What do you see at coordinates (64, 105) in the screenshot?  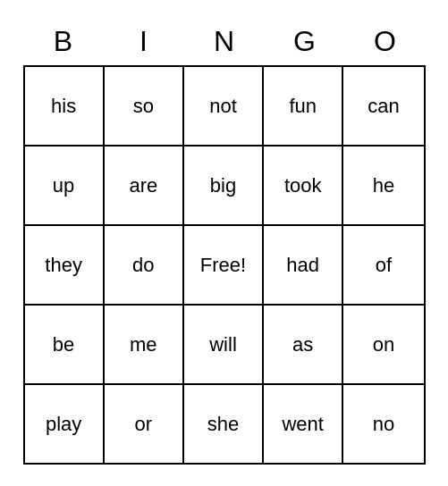 I see `bingo-cell-r0-c0: his` at bounding box center [64, 105].